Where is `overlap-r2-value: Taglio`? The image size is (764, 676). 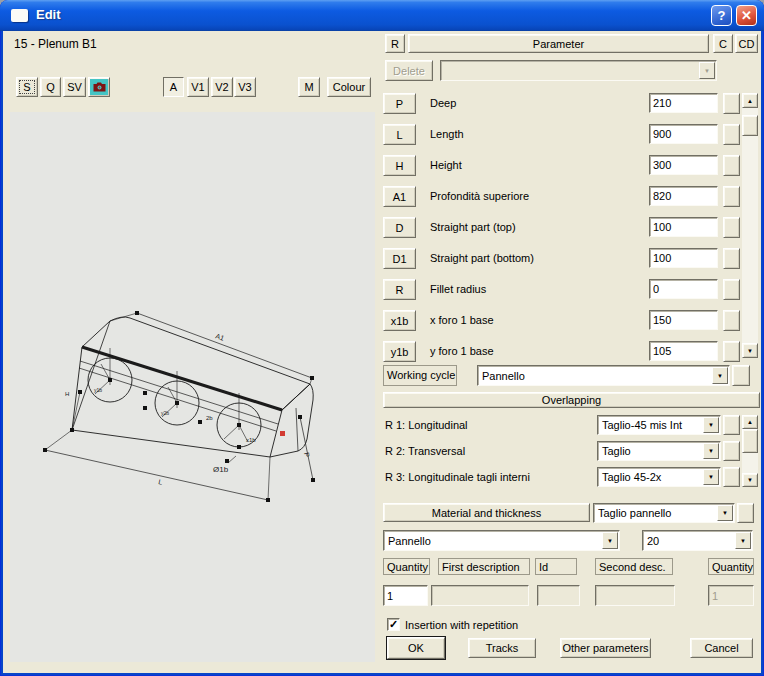 overlap-r2-value: Taglio is located at coordinates (650, 451).